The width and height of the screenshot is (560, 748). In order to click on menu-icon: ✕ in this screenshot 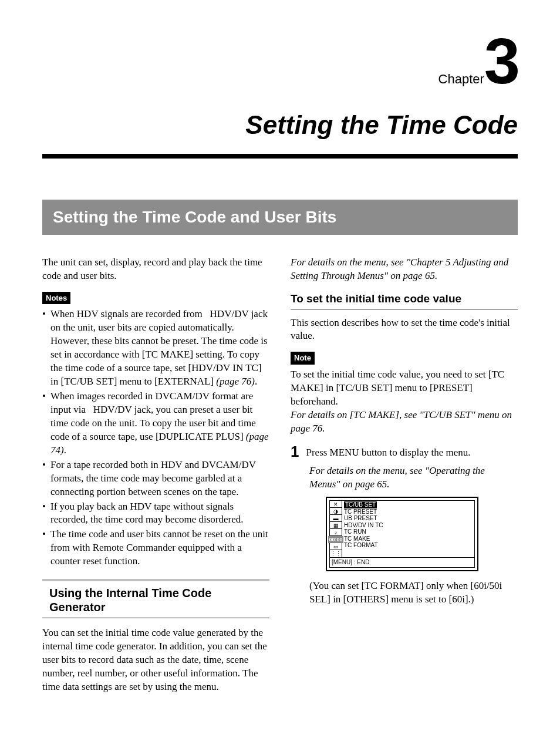, I will do `click(336, 504)`.